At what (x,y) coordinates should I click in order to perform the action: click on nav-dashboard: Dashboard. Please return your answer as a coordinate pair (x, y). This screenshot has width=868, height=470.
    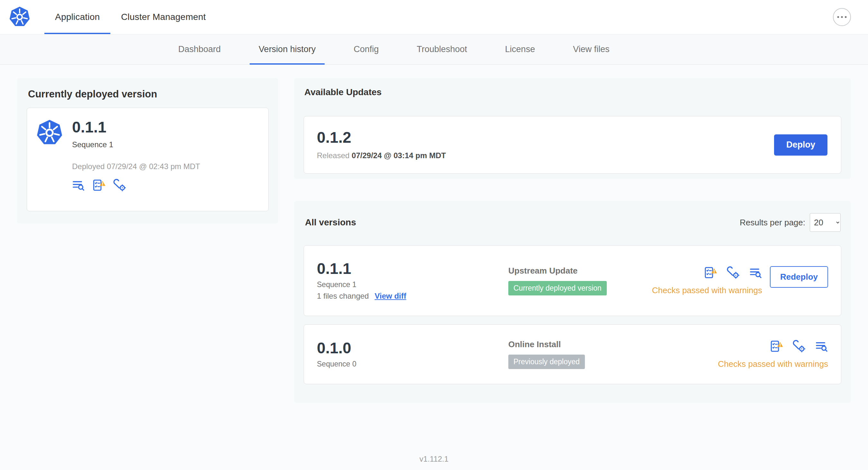
    Looking at the image, I should click on (199, 49).